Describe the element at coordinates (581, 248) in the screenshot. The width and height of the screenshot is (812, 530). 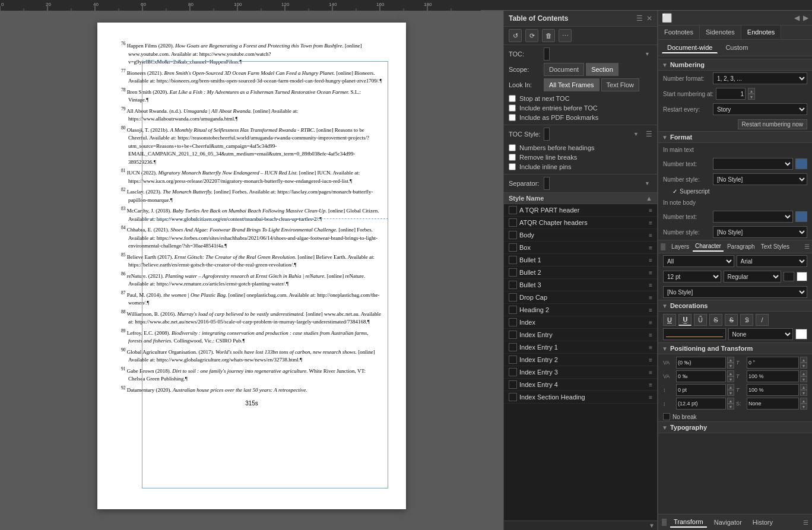
I see `style-item-box: Box ≡` at that location.